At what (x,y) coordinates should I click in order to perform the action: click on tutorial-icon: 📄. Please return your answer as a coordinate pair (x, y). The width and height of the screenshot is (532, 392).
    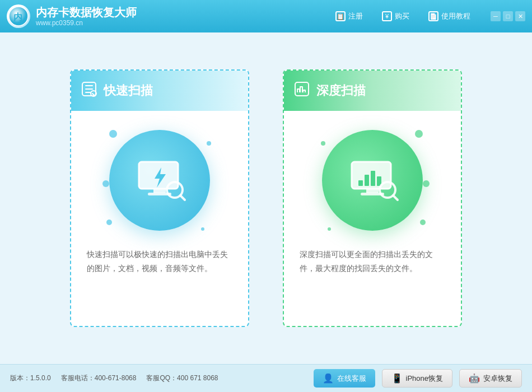
    Looking at the image, I should click on (433, 16).